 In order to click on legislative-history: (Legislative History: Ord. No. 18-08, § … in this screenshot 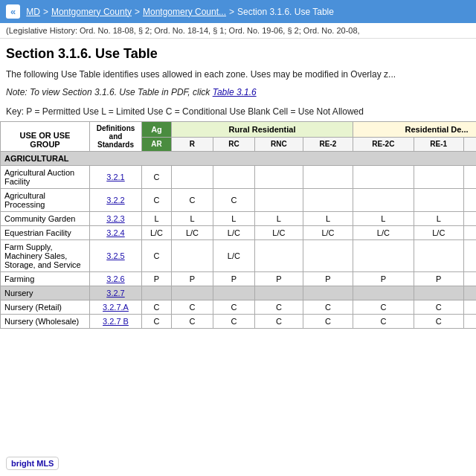, I will do `click(238, 31)`.